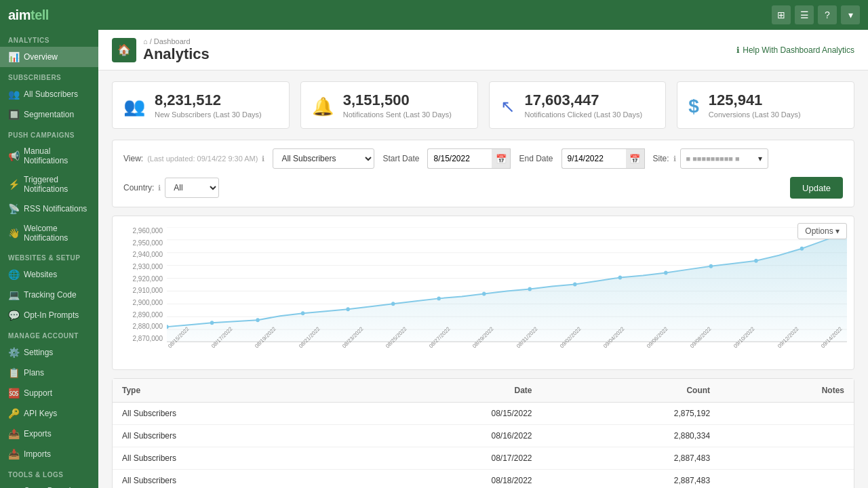 This screenshot has height=488, width=868. I want to click on sidebar-item-manual-notifications: 📢Manual Notifications, so click(49, 156).